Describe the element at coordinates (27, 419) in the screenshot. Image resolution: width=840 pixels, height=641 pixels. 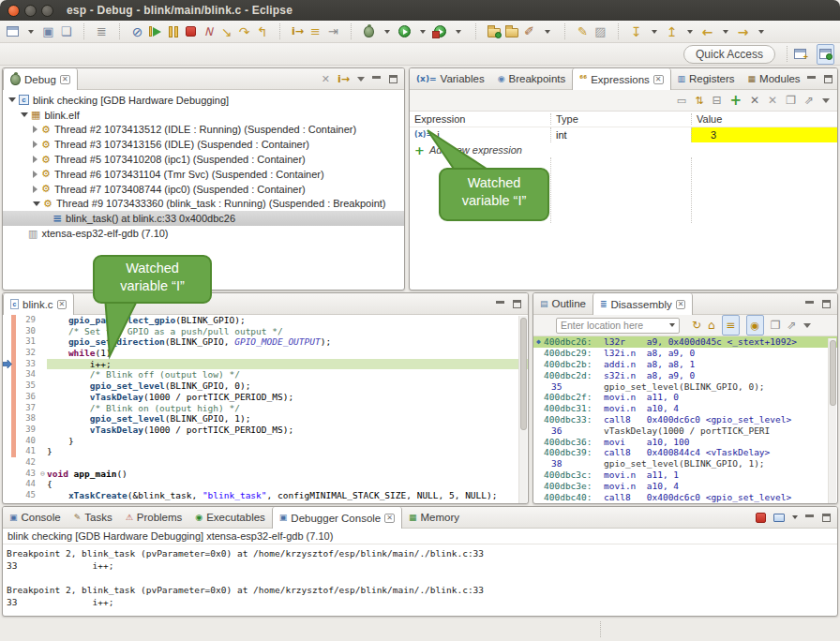
I see `line-number: 38` at that location.